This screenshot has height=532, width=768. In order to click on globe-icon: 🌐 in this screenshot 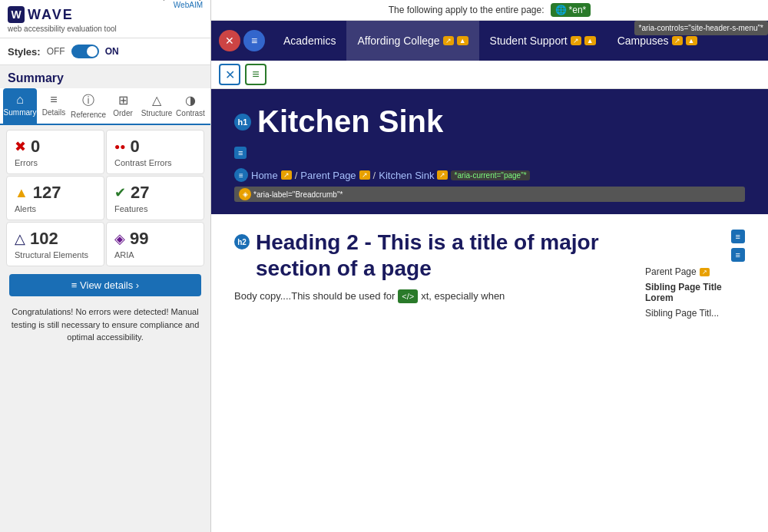, I will do `click(561, 10)`.